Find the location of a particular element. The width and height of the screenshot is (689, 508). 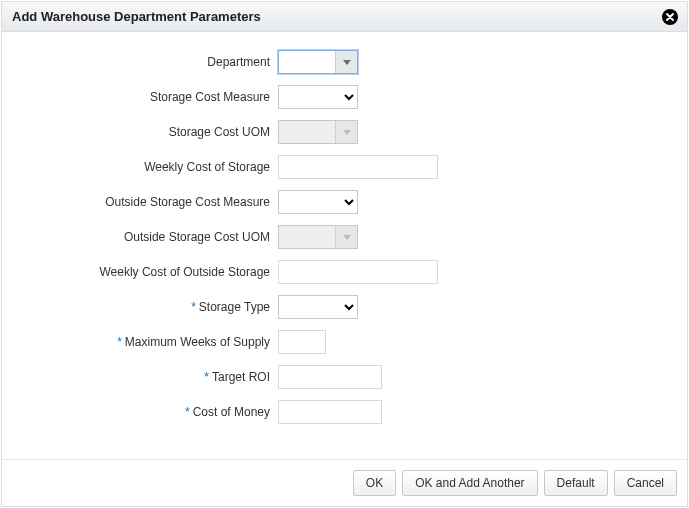

label-weekly-cost-outside-storage: Weekly Cost of Outside Storage is located at coordinates (150, 272).